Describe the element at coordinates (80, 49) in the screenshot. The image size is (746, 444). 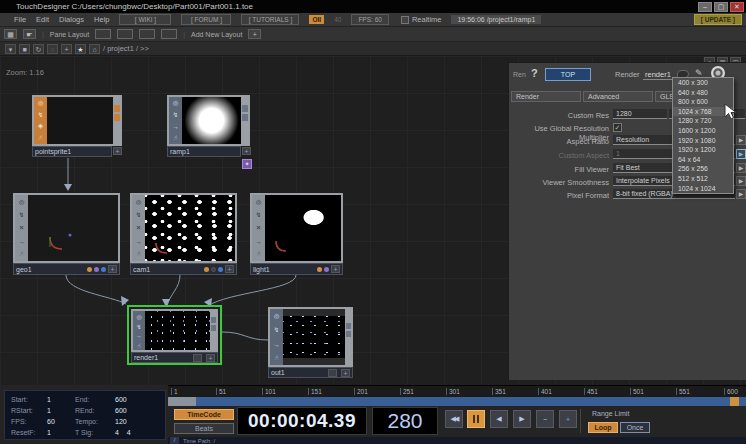
I see `favorite-icon: ★` at that location.